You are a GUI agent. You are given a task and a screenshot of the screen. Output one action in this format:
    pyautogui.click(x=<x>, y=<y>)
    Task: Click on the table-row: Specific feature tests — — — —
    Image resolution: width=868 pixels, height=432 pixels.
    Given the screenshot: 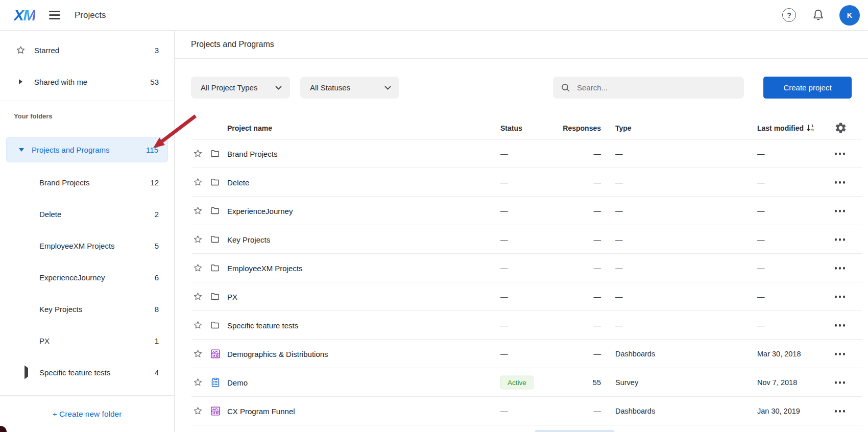 What is the action you would take?
    pyautogui.click(x=521, y=325)
    